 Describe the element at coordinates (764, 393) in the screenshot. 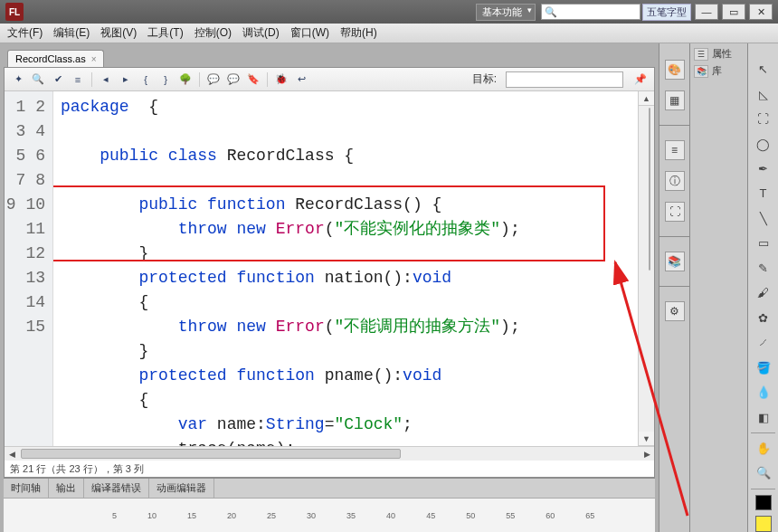

I see `eyedrop-tool-icon: 💧` at that location.